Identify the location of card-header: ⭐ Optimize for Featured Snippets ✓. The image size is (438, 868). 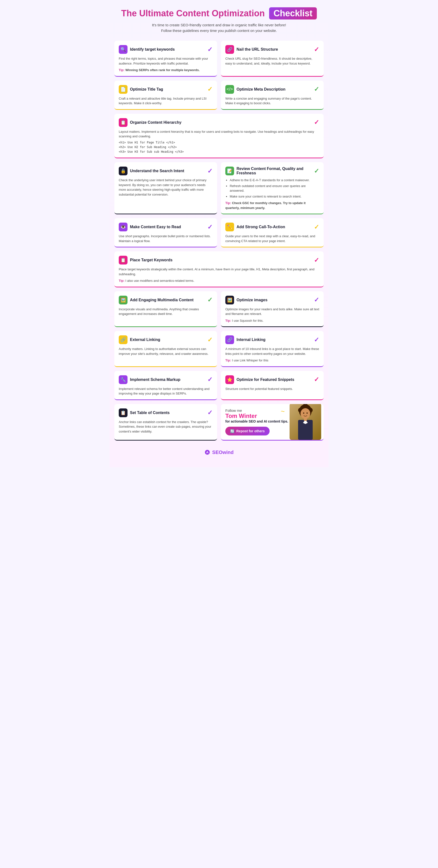
(272, 380).